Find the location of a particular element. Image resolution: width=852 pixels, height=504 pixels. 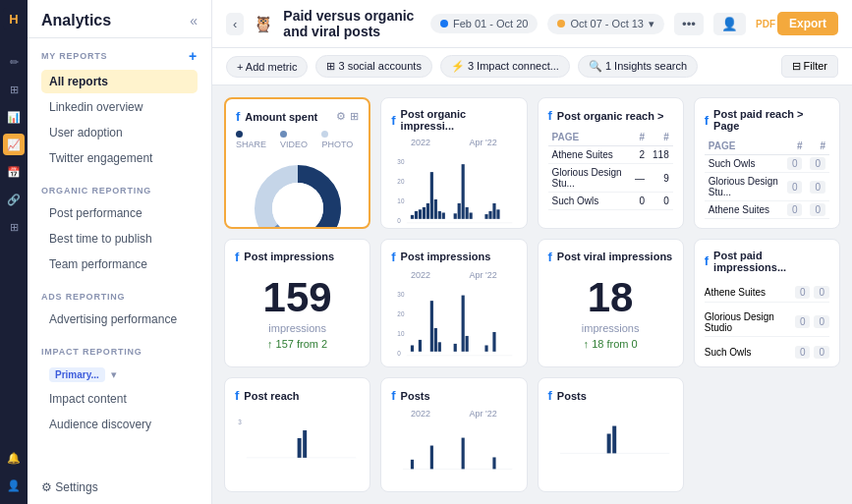

date-range-2: Oct 07 - Oct 13 ▾ is located at coordinates (605, 24).